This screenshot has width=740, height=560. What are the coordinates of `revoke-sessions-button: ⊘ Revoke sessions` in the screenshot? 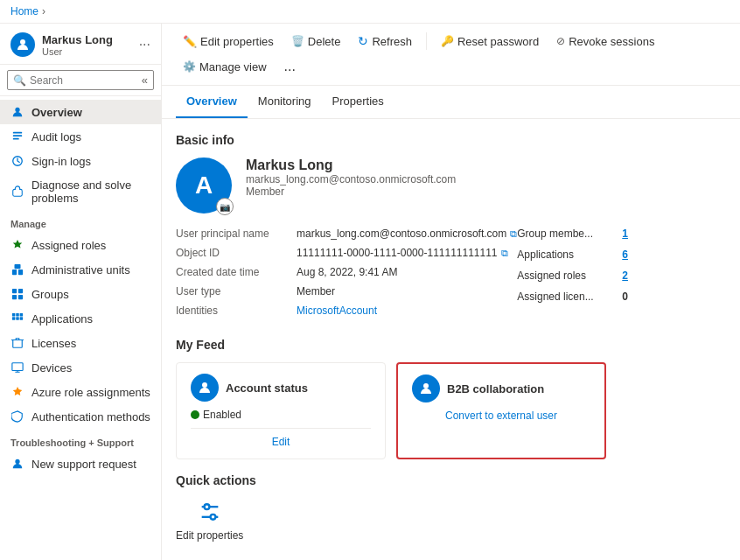 It's located at (605, 42).